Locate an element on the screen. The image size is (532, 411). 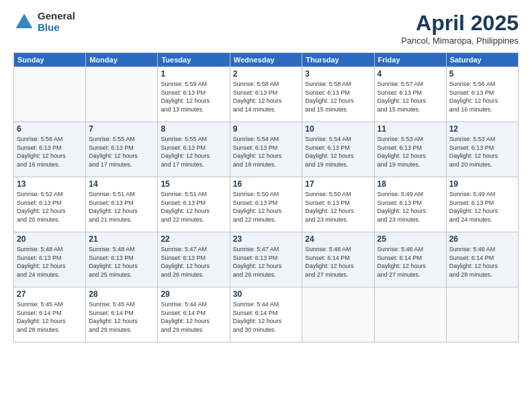
table-row: 2Sunrise: 5:58 AM Sunset: 6:13 PM Daylig… is located at coordinates (266, 95).